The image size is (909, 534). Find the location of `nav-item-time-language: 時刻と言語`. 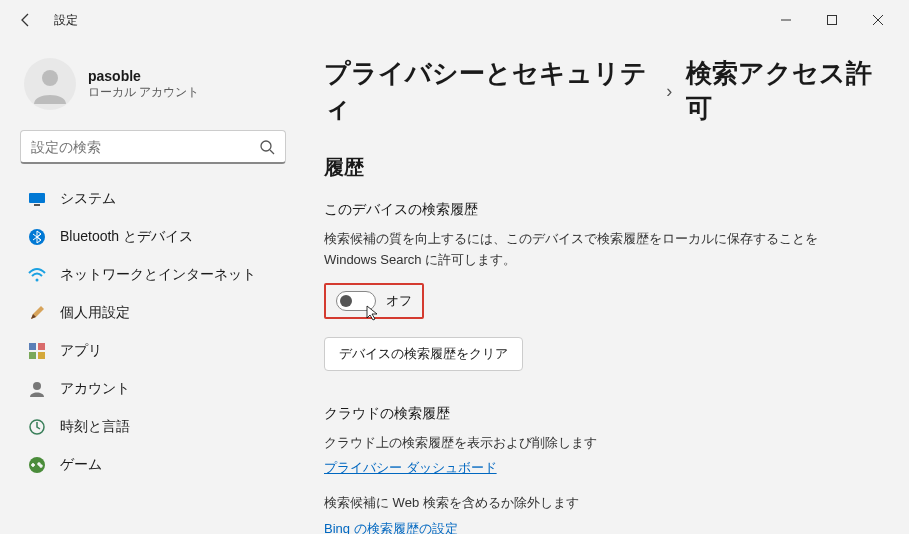

nav-item-time-language: 時刻と言語 is located at coordinates (153, 427).